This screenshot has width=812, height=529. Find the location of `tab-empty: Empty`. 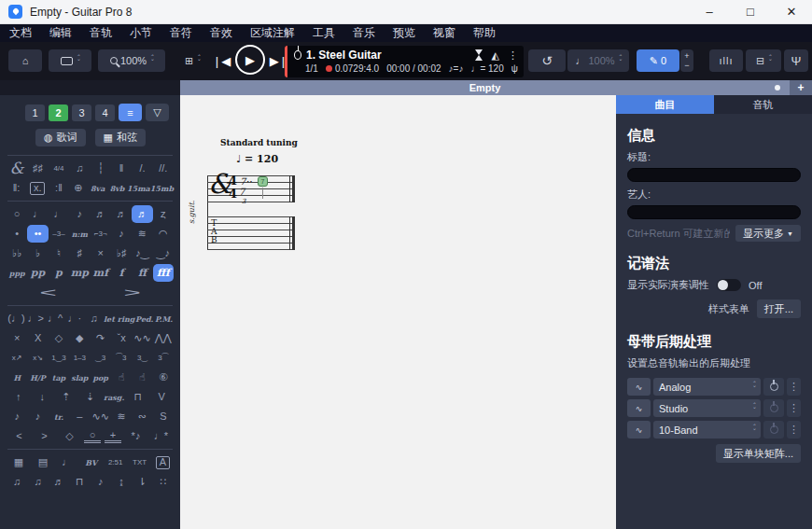

tab-empty: Empty is located at coordinates (485, 88).